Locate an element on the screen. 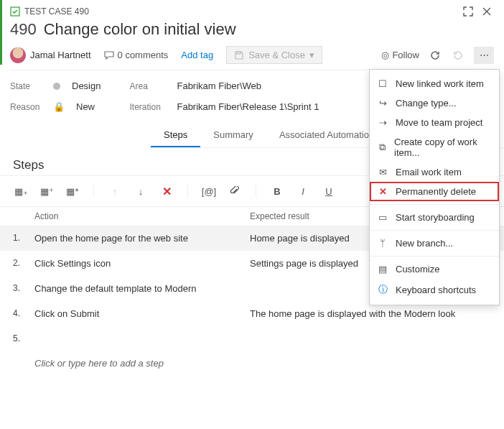 Image resolution: width=504 pixels, height=429 pixels. revert-button is located at coordinates (458, 55).